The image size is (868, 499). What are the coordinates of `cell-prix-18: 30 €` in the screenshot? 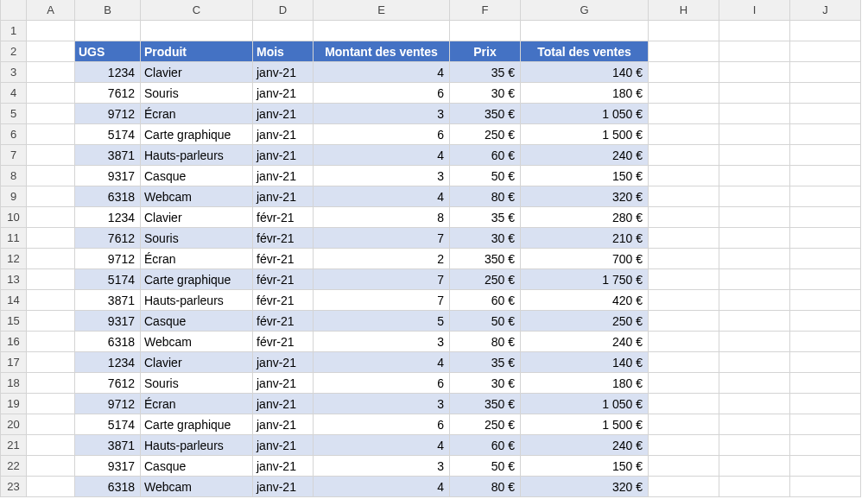 It's located at (485, 383).